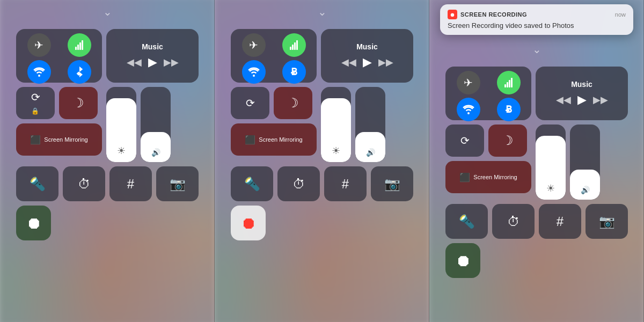 The height and width of the screenshot is (322, 644). Describe the element at coordinates (280, 140) in the screenshot. I see `screen-mirror-label-2: Screen Mirroring` at that location.